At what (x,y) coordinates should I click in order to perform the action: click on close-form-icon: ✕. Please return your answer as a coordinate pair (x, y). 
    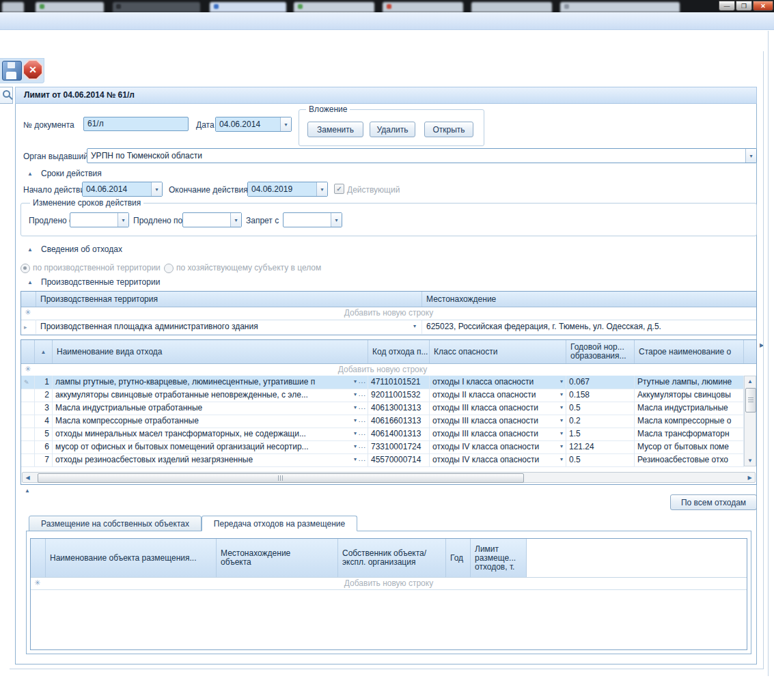
    Looking at the image, I should click on (33, 70).